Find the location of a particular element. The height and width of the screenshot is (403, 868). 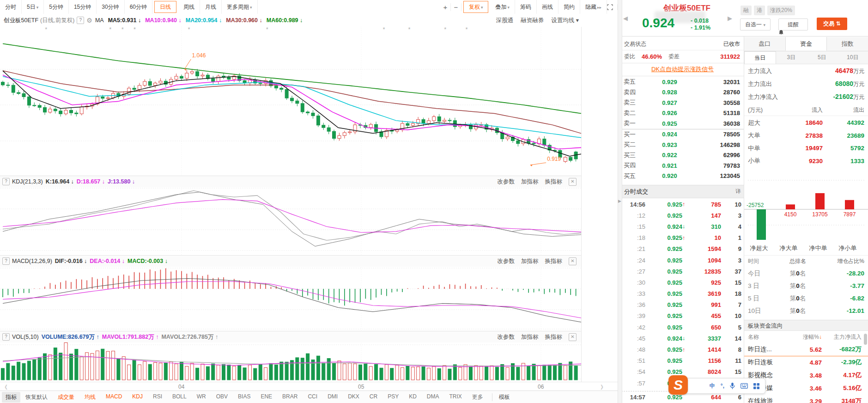

indicator-tab-PSY: PSY is located at coordinates (393, 397).